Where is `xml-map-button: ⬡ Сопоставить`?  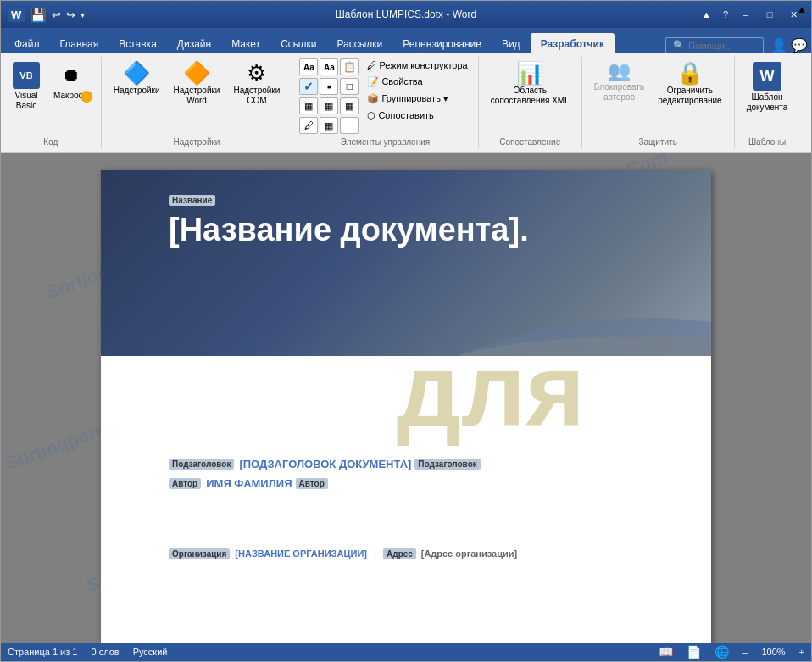 xml-map-button: ⬡ Сопоставить is located at coordinates (417, 115).